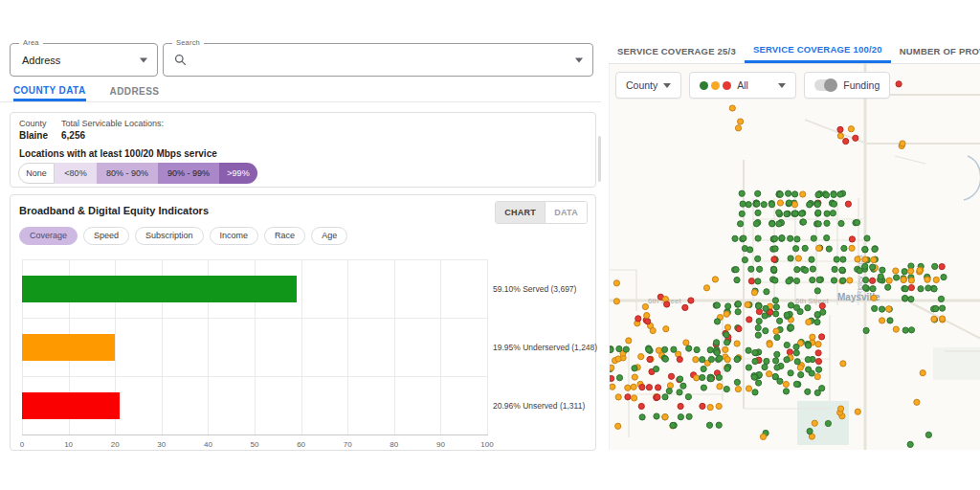  What do you see at coordinates (936, 51) in the screenshot?
I see `tab-number-of-providers: NUMBER OF PROVIDERS` at bounding box center [936, 51].